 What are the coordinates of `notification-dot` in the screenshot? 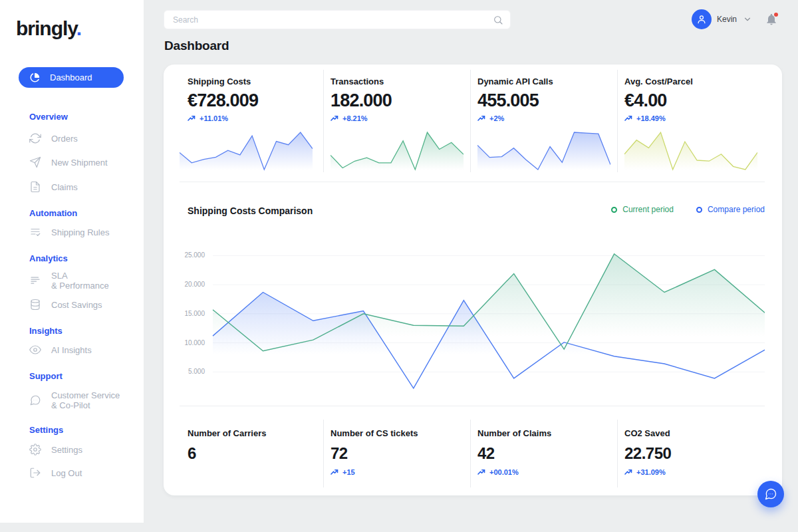 It's located at (776, 15).